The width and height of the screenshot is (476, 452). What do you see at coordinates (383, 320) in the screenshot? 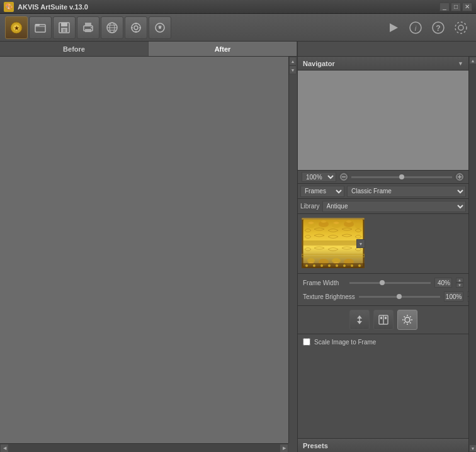
I see `action-buttons` at bounding box center [383, 320].